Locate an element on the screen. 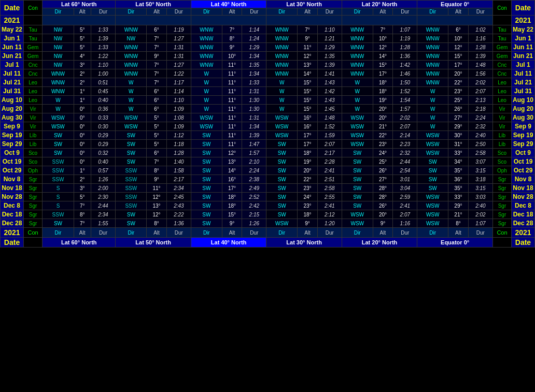 The height and width of the screenshot is (392, 535). alt-cell: 12° is located at coordinates (157, 197).